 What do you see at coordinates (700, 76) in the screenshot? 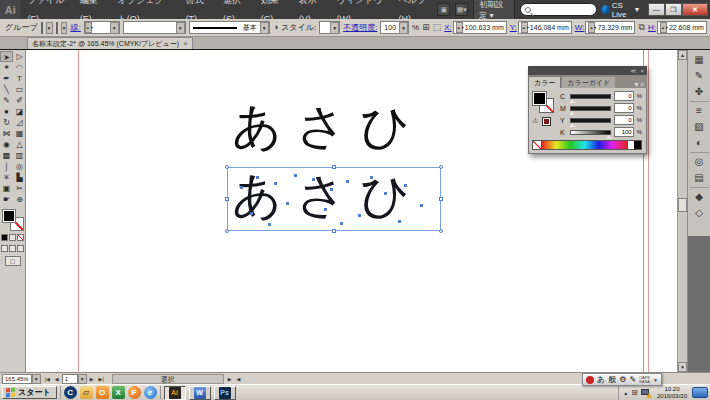
I see `brushes-panel-icon: ✎` at bounding box center [700, 76].